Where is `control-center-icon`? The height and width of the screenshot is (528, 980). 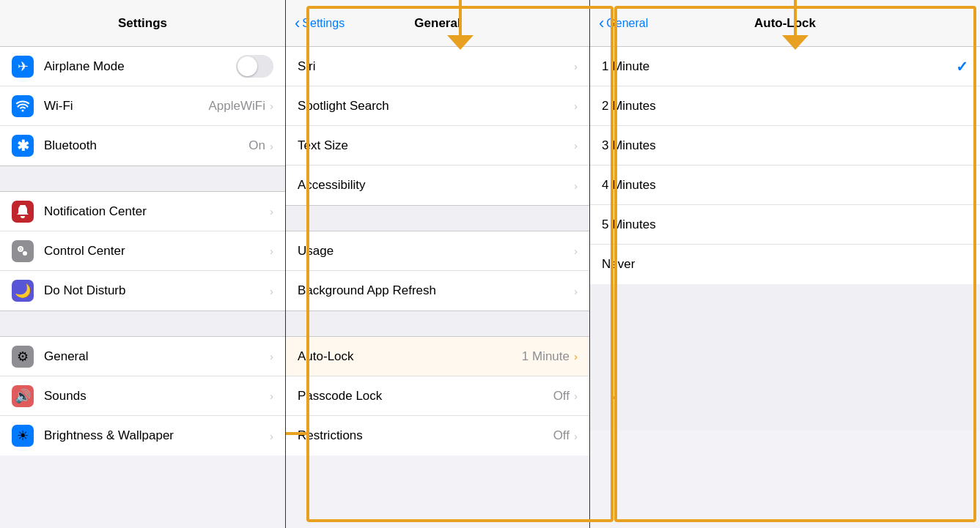 control-center-icon is located at coordinates (23, 251).